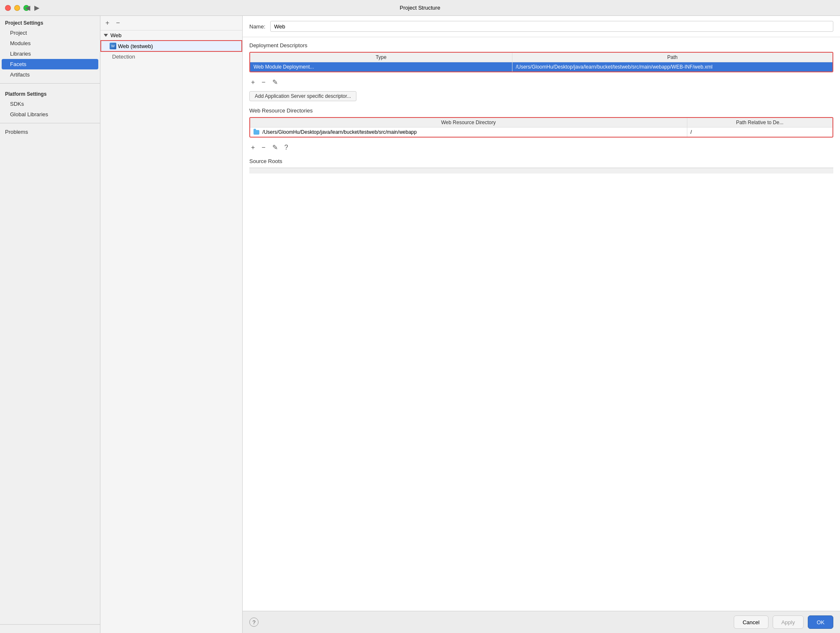  Describe the element at coordinates (381, 67) in the screenshot. I see `table-cell-type: Web Module Deployment...` at that location.